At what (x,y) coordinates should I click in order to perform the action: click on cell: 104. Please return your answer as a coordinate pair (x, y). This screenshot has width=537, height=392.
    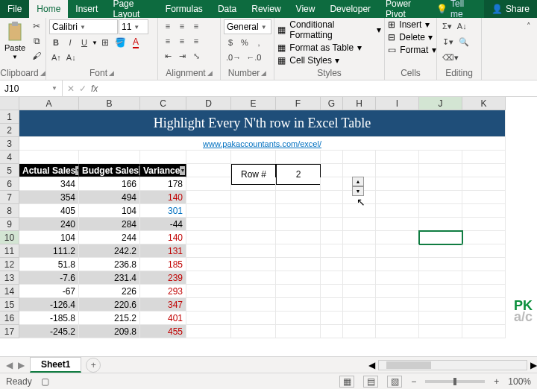
    Looking at the image, I should click on (110, 211).